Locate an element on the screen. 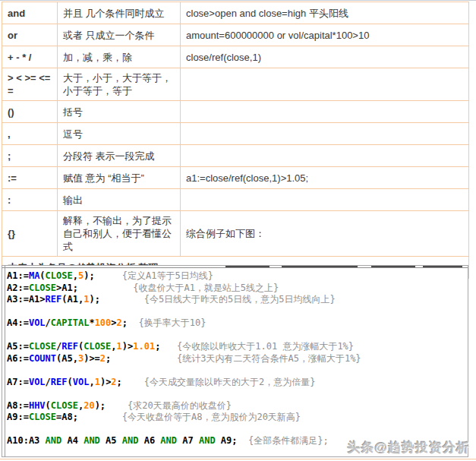 The height and width of the screenshot is (461, 476). code-token: >A1; is located at coordinates (94, 288).